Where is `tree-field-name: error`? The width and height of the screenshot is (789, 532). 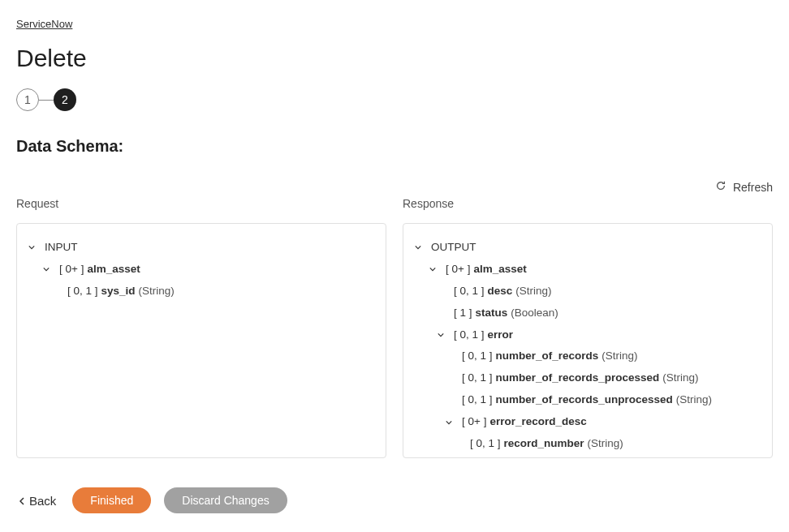
tree-field-name: error is located at coordinates (501, 336).